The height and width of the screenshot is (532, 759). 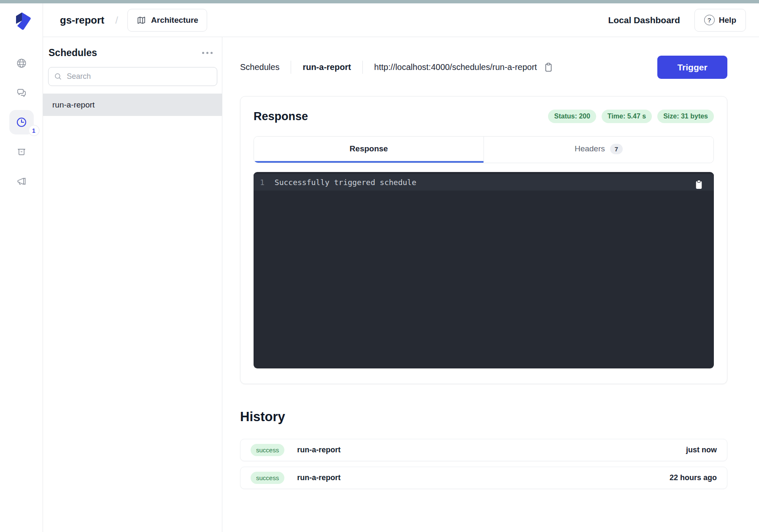 What do you see at coordinates (456, 67) in the screenshot?
I see `schedule-url: http://localhost:4000/schedules/run-a-re…` at bounding box center [456, 67].